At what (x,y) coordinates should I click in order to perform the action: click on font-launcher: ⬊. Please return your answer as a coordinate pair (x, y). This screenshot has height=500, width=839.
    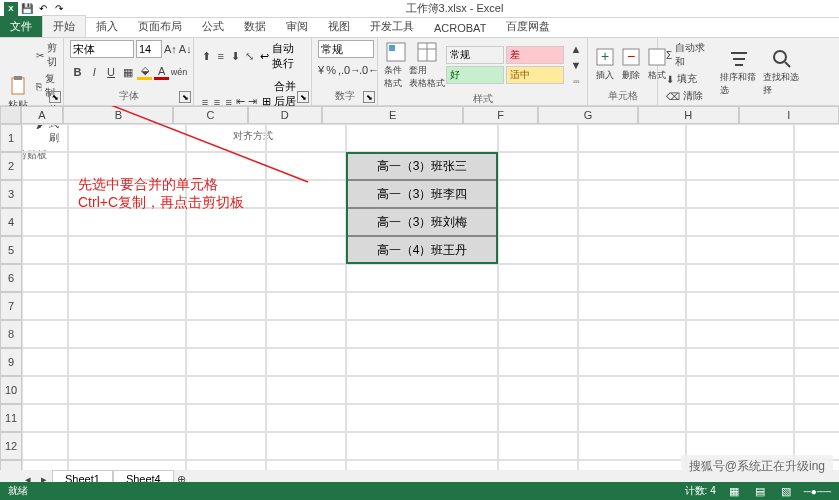
    Looking at the image, I should click on (185, 97).